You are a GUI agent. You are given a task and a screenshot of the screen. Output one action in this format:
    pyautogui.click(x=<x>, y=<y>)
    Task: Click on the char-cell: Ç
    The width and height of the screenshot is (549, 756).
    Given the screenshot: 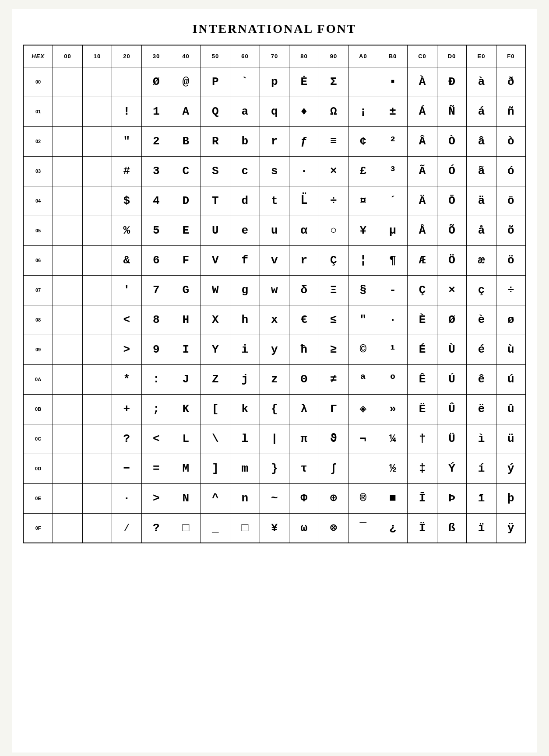 What is the action you would take?
    pyautogui.click(x=334, y=260)
    